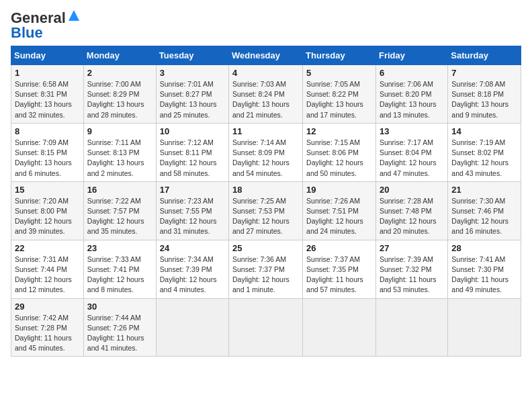  I want to click on day-number: 17, so click(192, 189).